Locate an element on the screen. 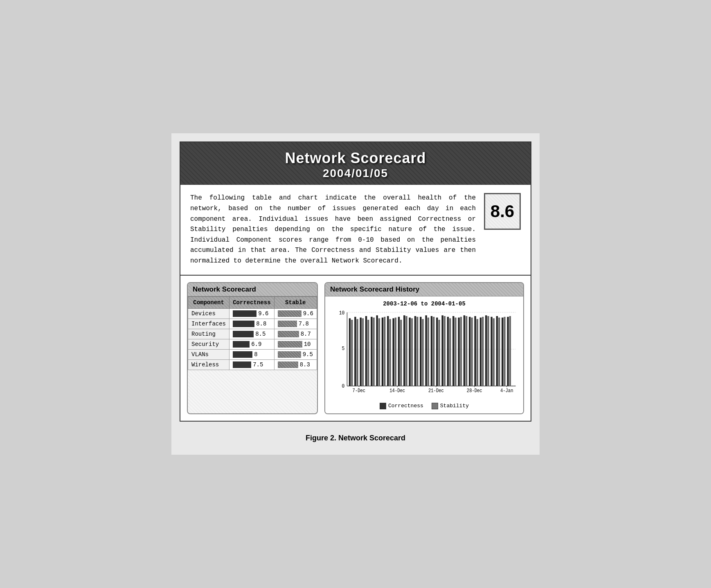 The width and height of the screenshot is (711, 588). table-row: Wireless7.58.3 is located at coordinates (253, 365).